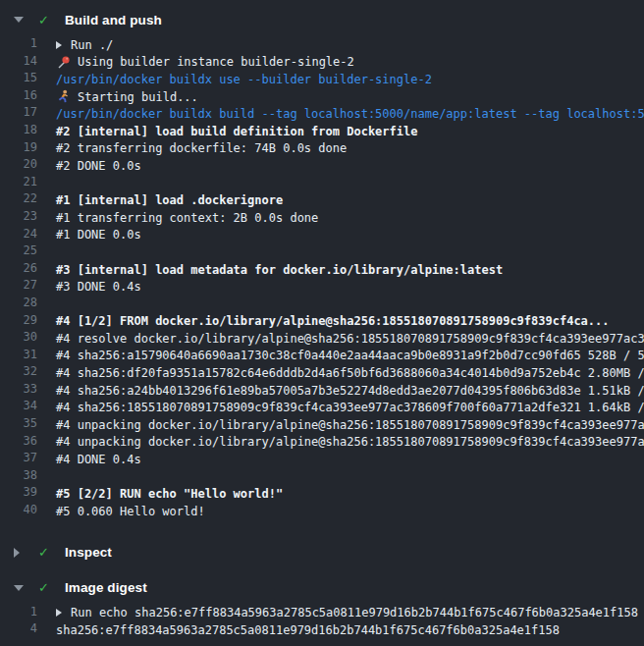 The height and width of the screenshot is (646, 644). What do you see at coordinates (19, 304) in the screenshot?
I see `line-number-link: 28` at bounding box center [19, 304].